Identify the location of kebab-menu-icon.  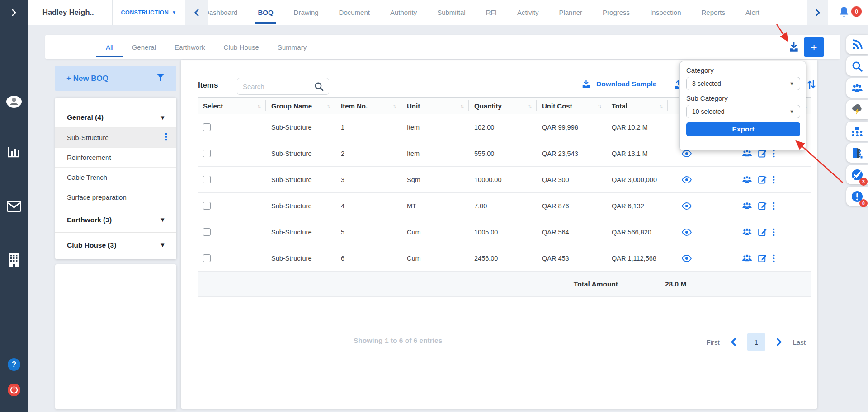
(166, 137).